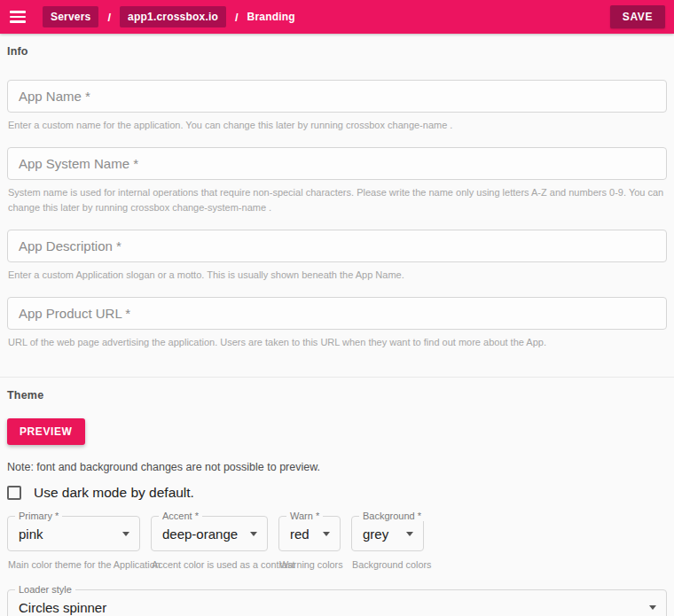 The image size is (674, 616). What do you see at coordinates (168, 17) in the screenshot?
I see `breadcrumb: Servers / app1.crossbox.io / Branding` at bounding box center [168, 17].